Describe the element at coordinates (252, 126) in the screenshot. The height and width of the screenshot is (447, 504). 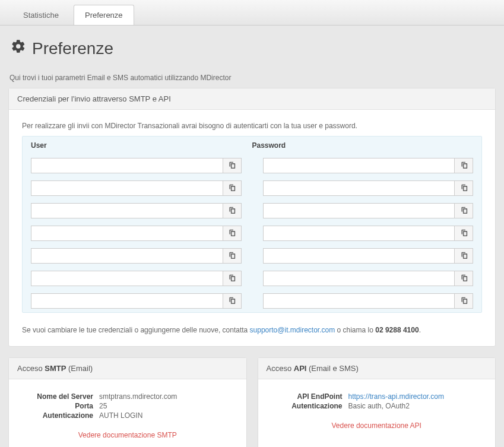
I see `credentials-hint: Per realizzare gli invii con MDirector T…` at that location.